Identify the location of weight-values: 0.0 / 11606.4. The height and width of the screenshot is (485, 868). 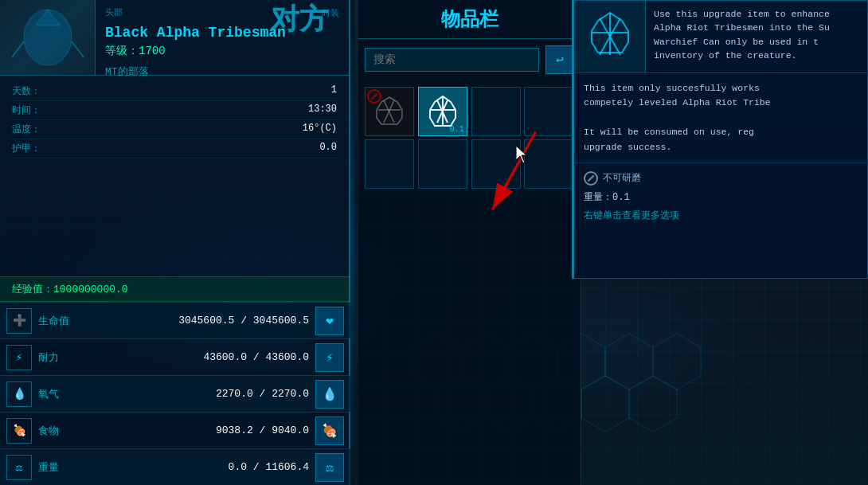
(201, 467).